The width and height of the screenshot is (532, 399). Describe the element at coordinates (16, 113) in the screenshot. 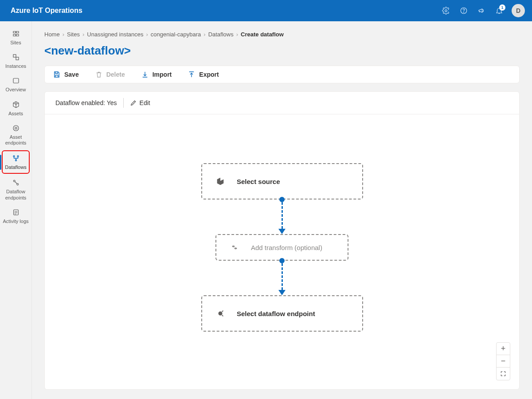

I see `sidebar-item-label: Assets` at that location.